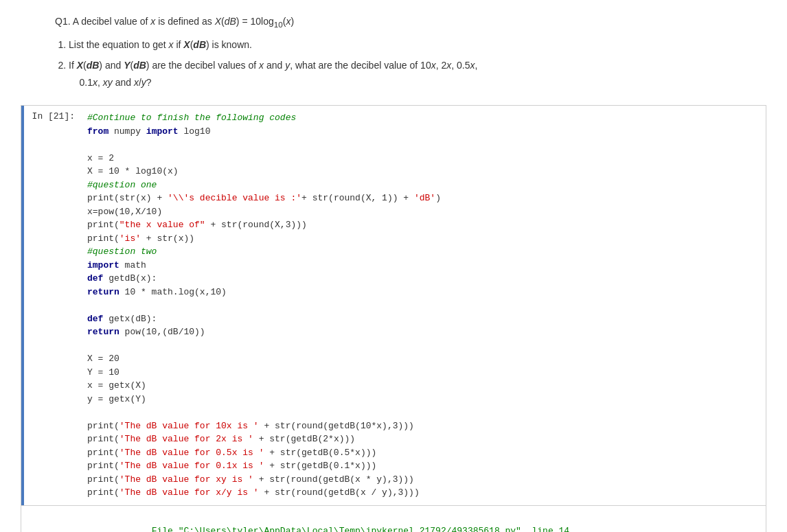 Image resolution: width=787 pixels, height=532 pixels. Describe the element at coordinates (422, 279) in the screenshot. I see `code-line-def-getdB: def getdB(x):` at that location.